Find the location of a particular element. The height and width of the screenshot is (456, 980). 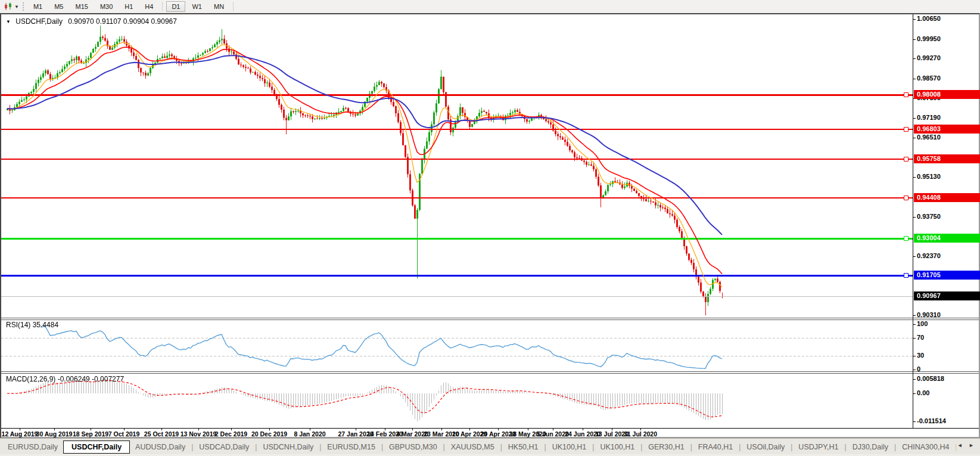

price-tick-label: 0.99950 is located at coordinates (929, 39).